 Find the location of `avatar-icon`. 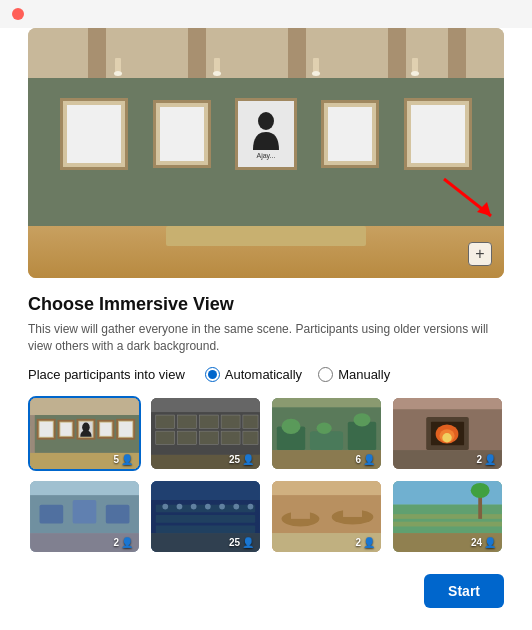

avatar-icon is located at coordinates (266, 130).